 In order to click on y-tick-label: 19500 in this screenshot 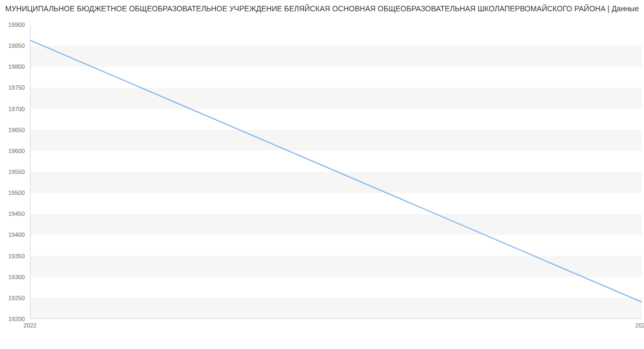, I will do `click(16, 193)`.